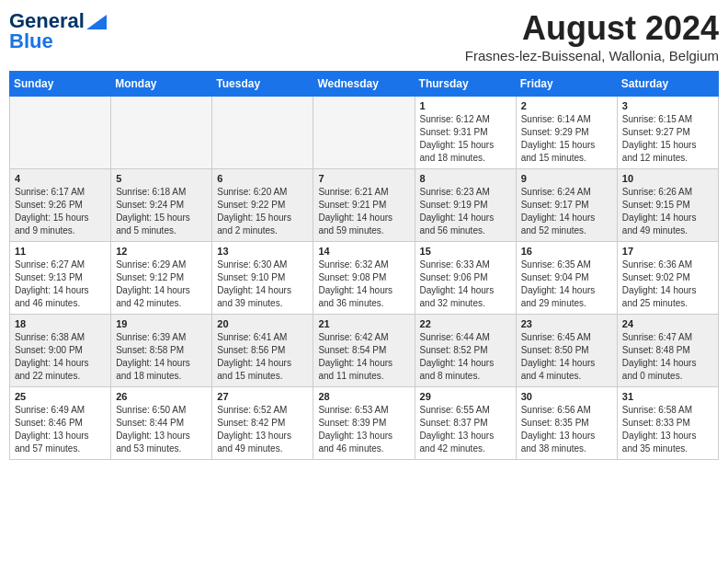  What do you see at coordinates (61, 206) in the screenshot?
I see `calendar-cell: 4Sunrise: 6:17 AMSunset: 9:26 PMDaylight…` at bounding box center [61, 206].